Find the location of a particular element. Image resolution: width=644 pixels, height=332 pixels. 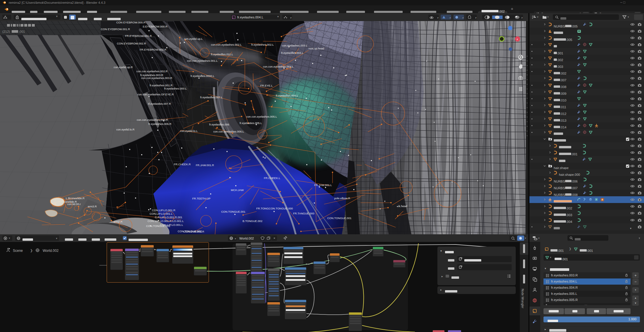

svg-text: FR.CHEEK.L is located at coordinates (272, 178).